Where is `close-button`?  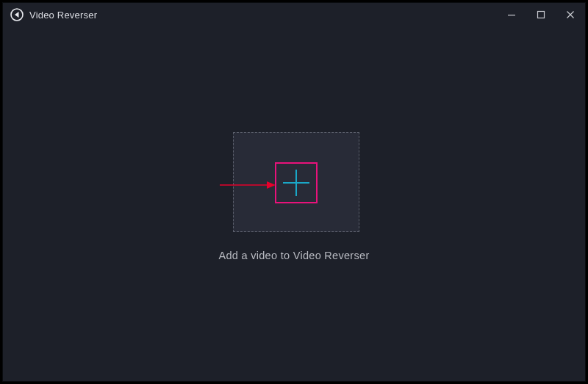
close-button is located at coordinates (570, 15).